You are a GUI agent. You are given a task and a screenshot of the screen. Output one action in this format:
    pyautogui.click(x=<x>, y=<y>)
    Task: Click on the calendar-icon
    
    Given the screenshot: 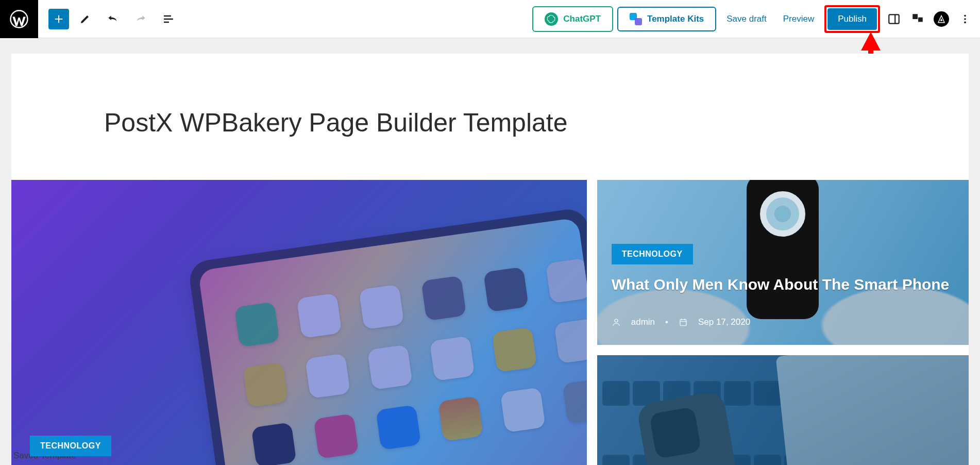 What is the action you would take?
    pyautogui.click(x=683, y=322)
    